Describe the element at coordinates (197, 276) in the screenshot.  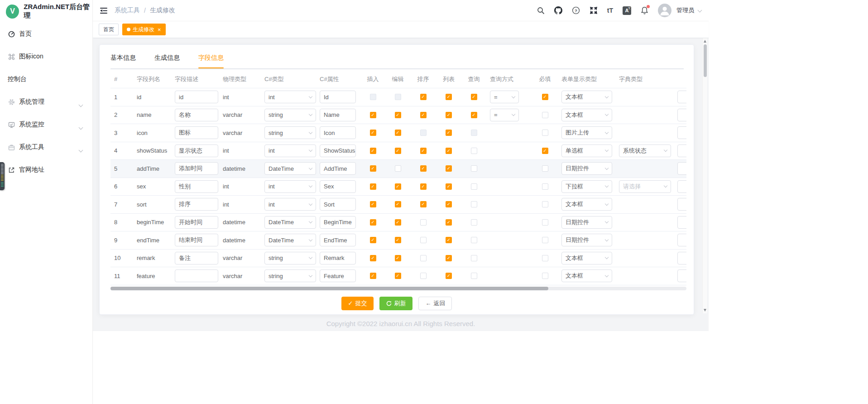
I see `field-desc-input` at that location.